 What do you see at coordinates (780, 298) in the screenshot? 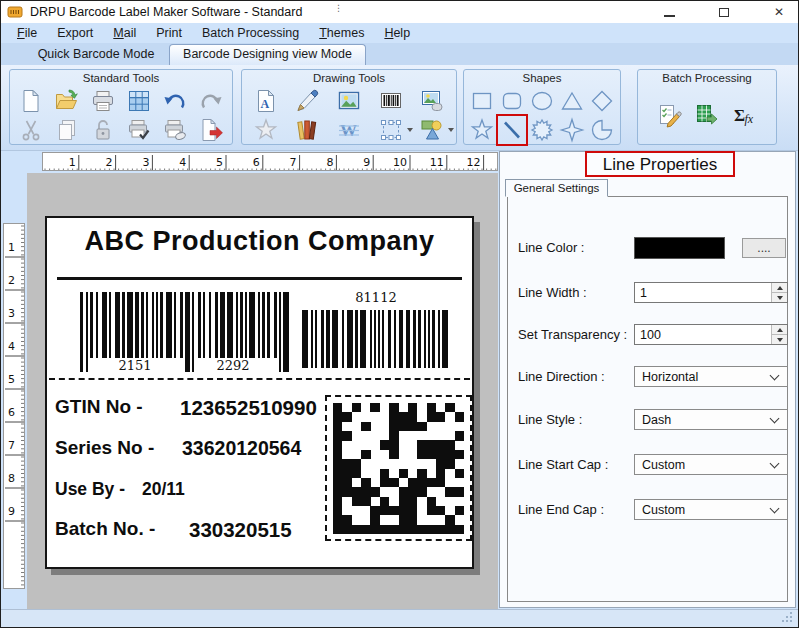
I see `line-width-decrement-icon` at bounding box center [780, 298].